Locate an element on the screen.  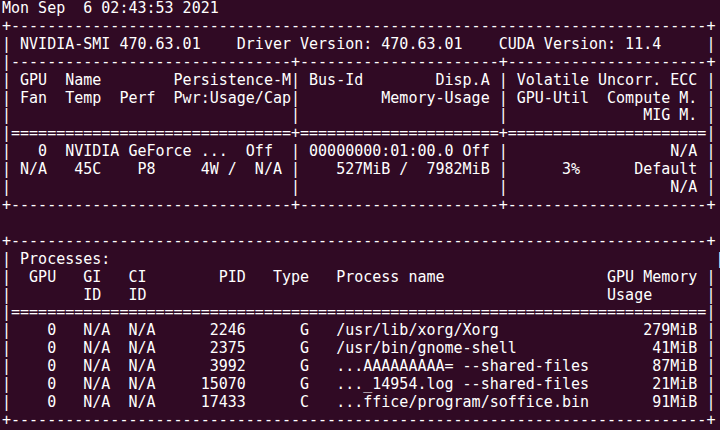
datetime-text: Mon Sep 6 02:43:53 2021 is located at coordinates (361, 9).